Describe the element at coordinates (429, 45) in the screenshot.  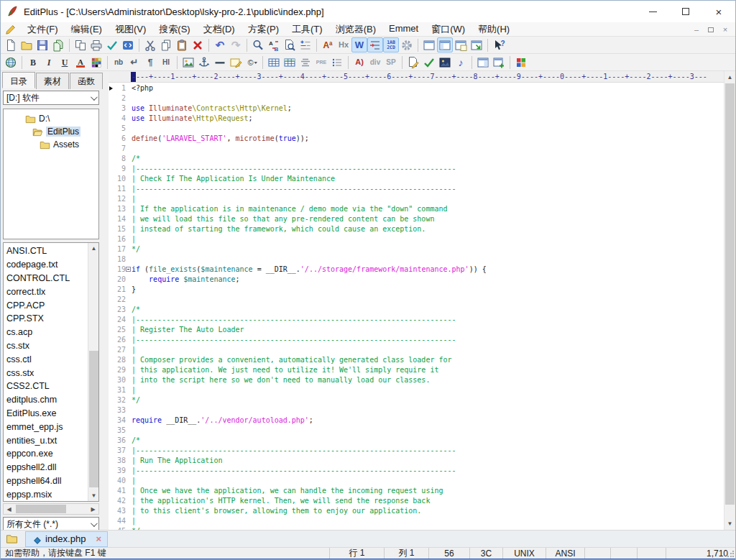
I see `window-editor-button` at that location.